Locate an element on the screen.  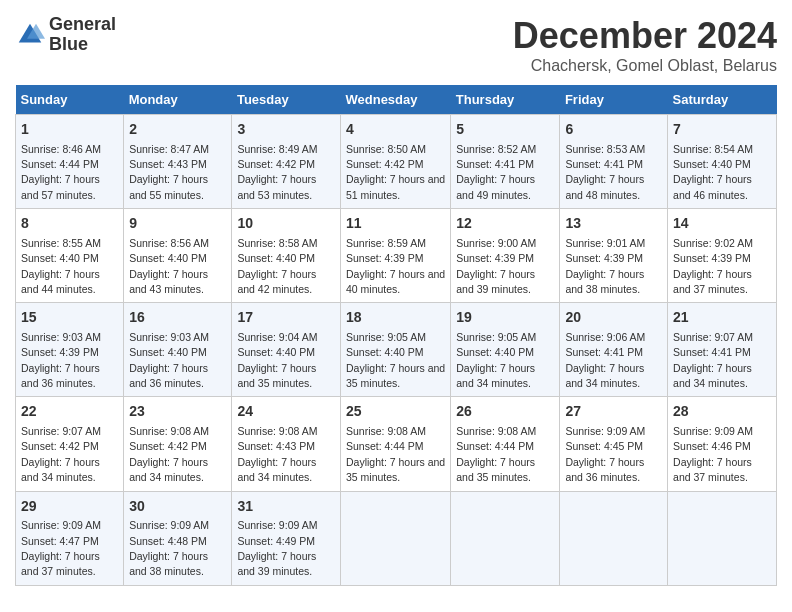
week-row-5: 29 Sunrise: 9:09 AMSunset: 4:47 PMDaylig… is located at coordinates (396, 538).